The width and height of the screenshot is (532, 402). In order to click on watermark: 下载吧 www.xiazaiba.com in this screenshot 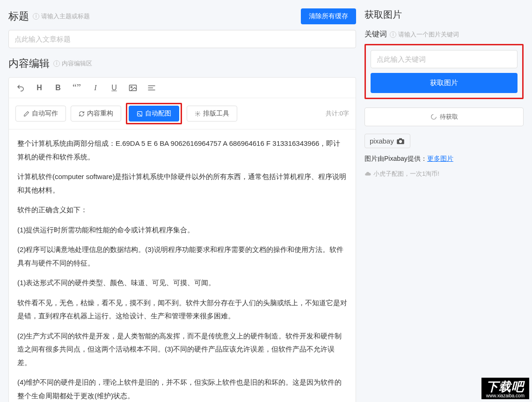, I will do `click(505, 388)`.